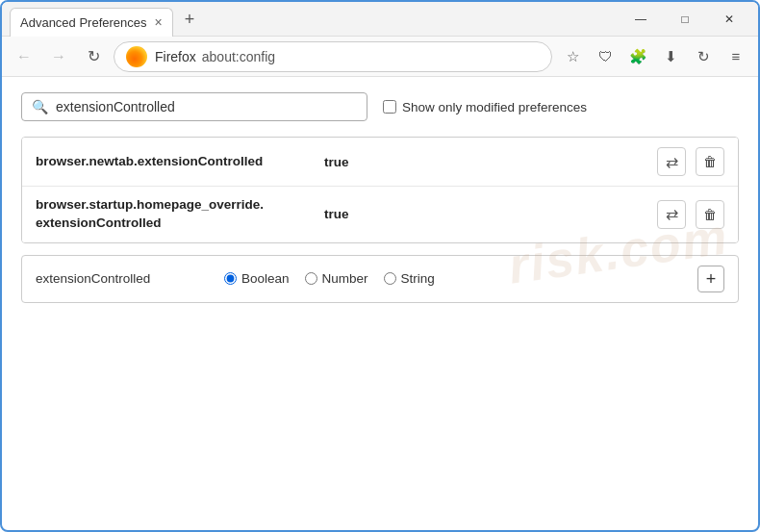 This screenshot has width=760, height=532. Describe the element at coordinates (380, 107) in the screenshot. I see `search-row: 🔍 Show only modified preferences` at that location.